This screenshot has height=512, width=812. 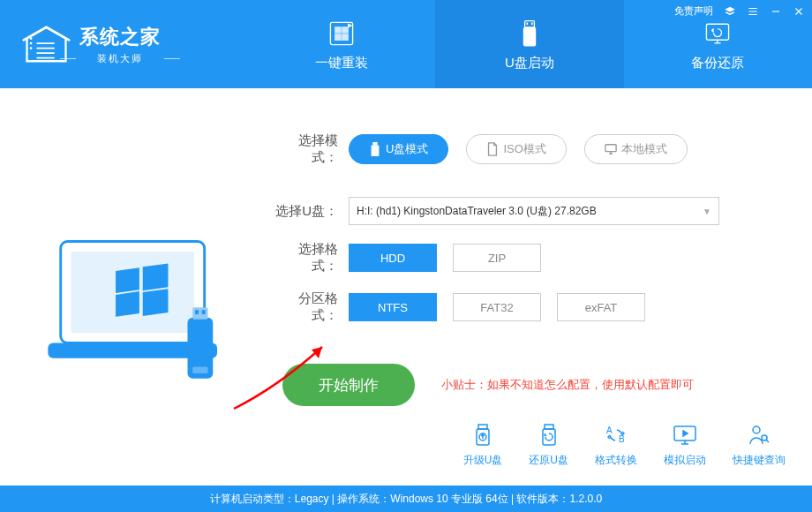 What do you see at coordinates (759, 445) in the screenshot?
I see `tool-hotkey-lookup: 快捷键查询` at bounding box center [759, 445].